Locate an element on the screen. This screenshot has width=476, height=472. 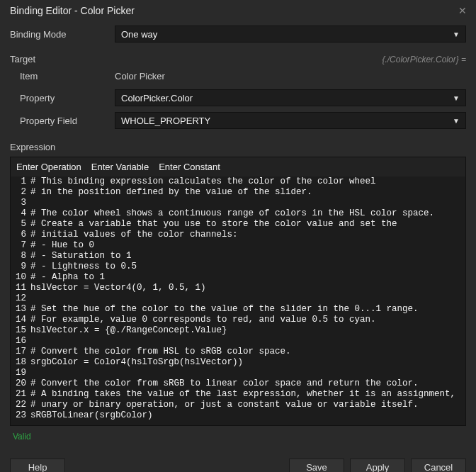
code-text: # in the position defined by the value o… is located at coordinates (248, 193).